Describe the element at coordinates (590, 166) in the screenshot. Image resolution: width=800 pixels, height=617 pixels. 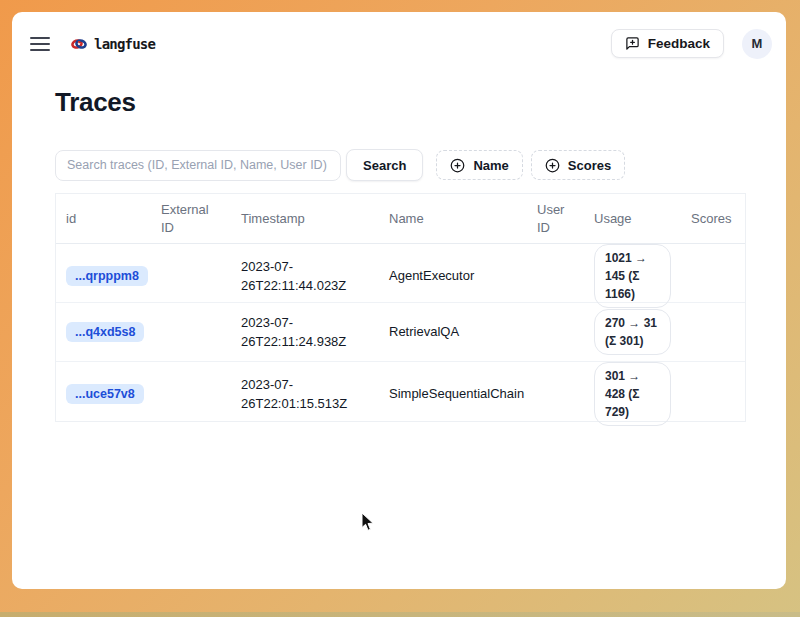
I see `scores-filter-label: Scores` at that location.